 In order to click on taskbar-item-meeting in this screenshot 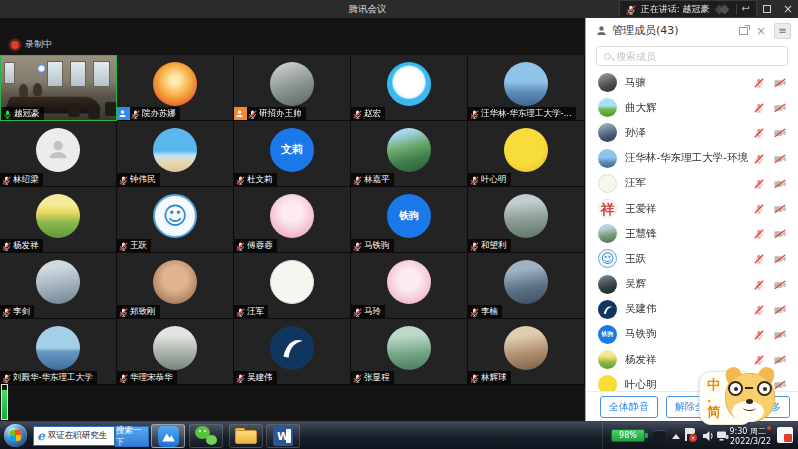, I will do `click(168, 436)`.